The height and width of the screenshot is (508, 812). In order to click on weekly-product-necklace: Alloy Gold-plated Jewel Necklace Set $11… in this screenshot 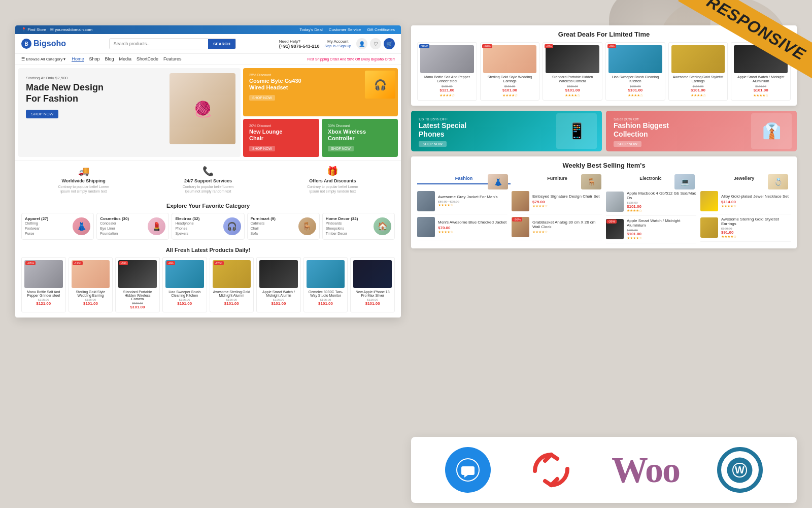, I will do `click(746, 201)`.